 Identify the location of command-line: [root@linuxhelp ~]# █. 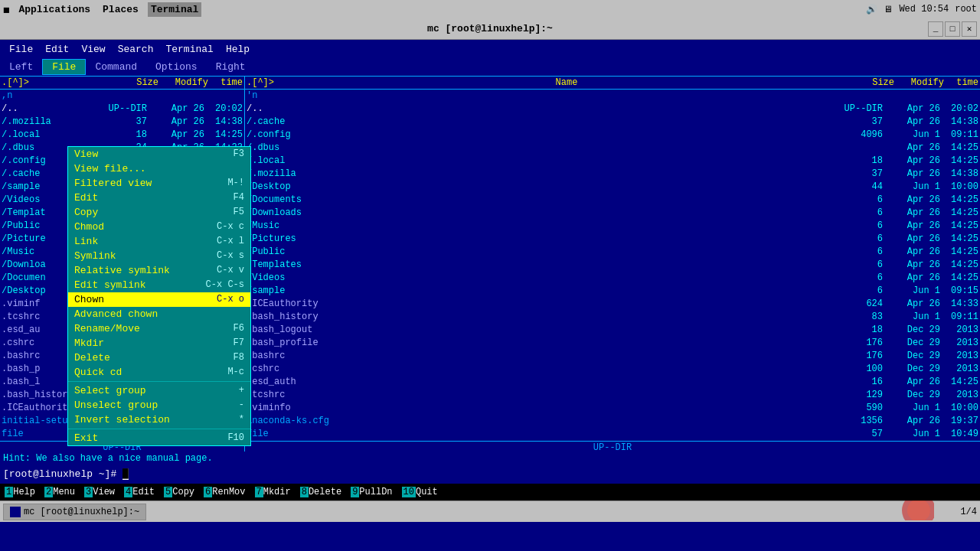
(490, 475).